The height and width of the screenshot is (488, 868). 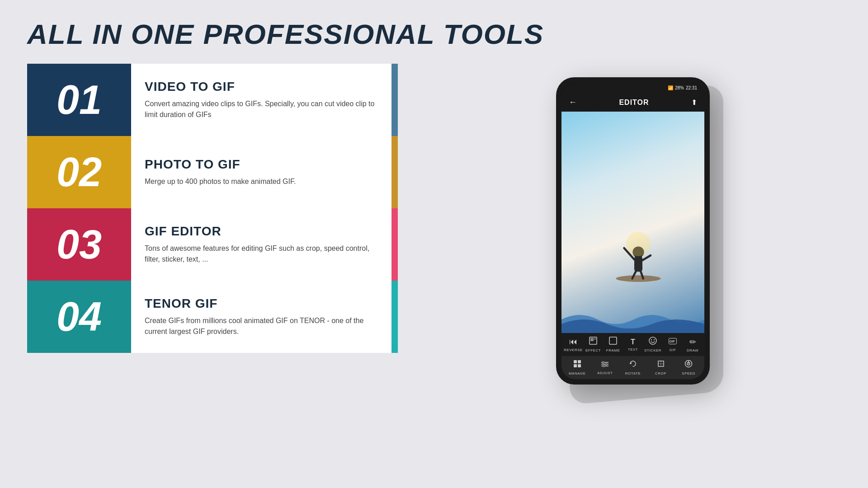 I want to click on tool-effect: EFFECT, so click(x=593, y=344).